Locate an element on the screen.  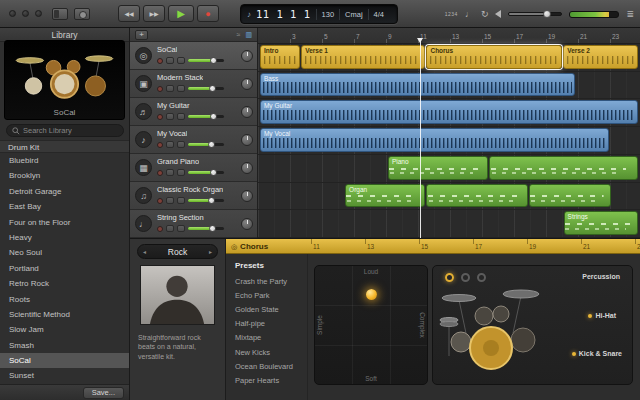
library-item-brooklyn: Brooklyn is located at coordinates (64, 176).